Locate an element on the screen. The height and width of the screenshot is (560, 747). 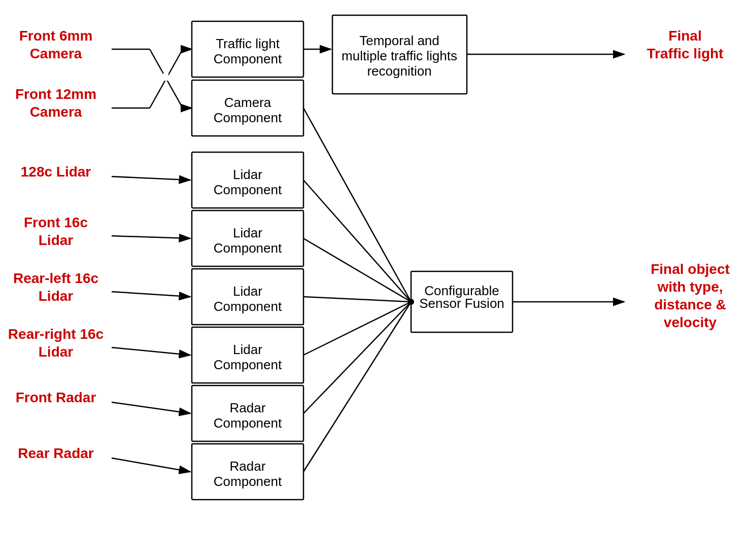
final-traffic-label: Final is located at coordinates (685, 36).